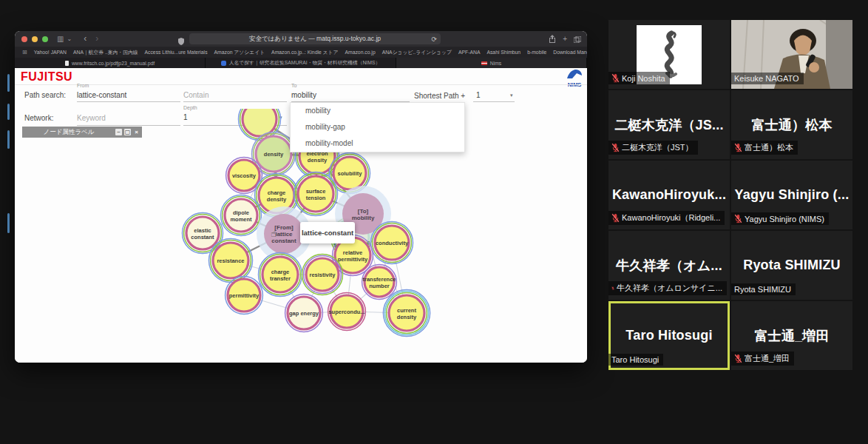 Image resolution: width=868 pixels, height=444 pixels. I want to click on minimize-window-button, so click(35, 39).